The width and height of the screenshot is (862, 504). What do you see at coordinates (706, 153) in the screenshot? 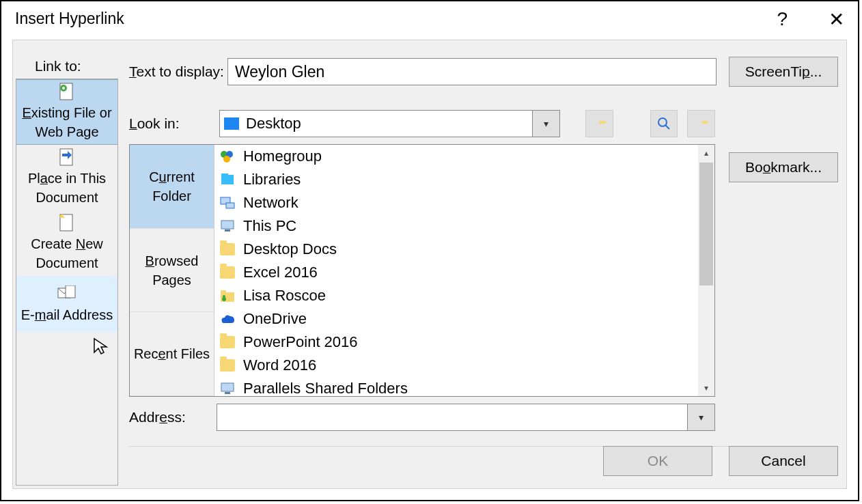
I see `scroll-up-icon: ▴` at bounding box center [706, 153].